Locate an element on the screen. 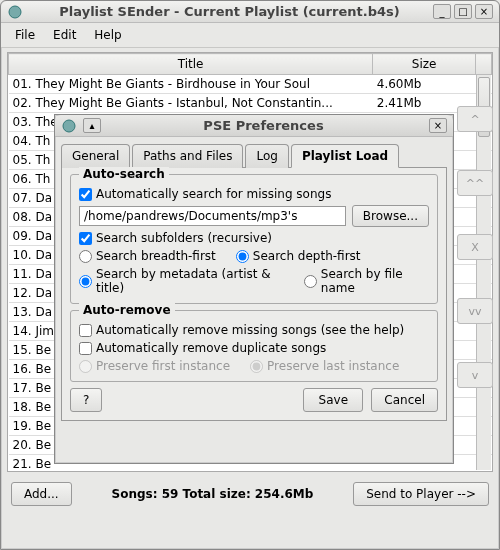 The height and width of the screenshot is (550, 500). window-title: Playlist SEnder - Current Playlist (curr… is located at coordinates (230, 12).